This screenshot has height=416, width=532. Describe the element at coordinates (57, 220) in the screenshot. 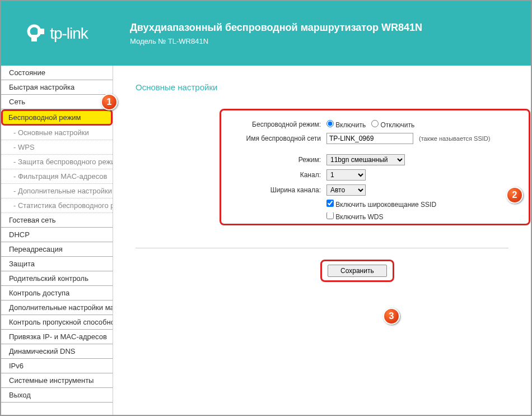

I see `sidebar-item-10: Гостевая сеть` at that location.